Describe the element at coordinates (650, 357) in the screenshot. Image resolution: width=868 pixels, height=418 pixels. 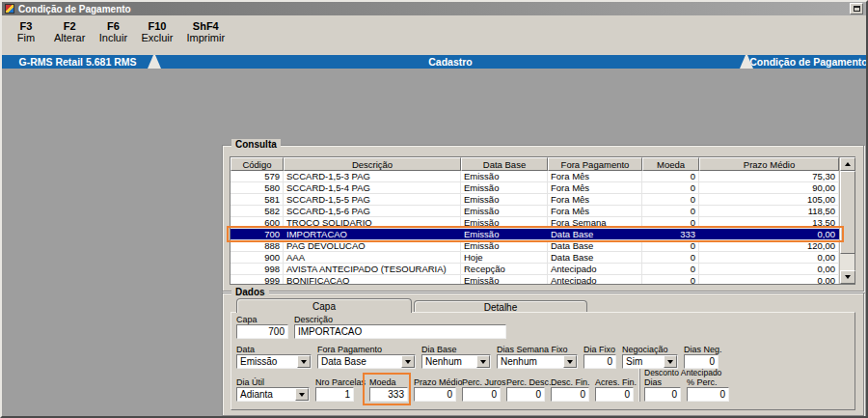
I see `negociacao-field: Negociação Sim` at that location.